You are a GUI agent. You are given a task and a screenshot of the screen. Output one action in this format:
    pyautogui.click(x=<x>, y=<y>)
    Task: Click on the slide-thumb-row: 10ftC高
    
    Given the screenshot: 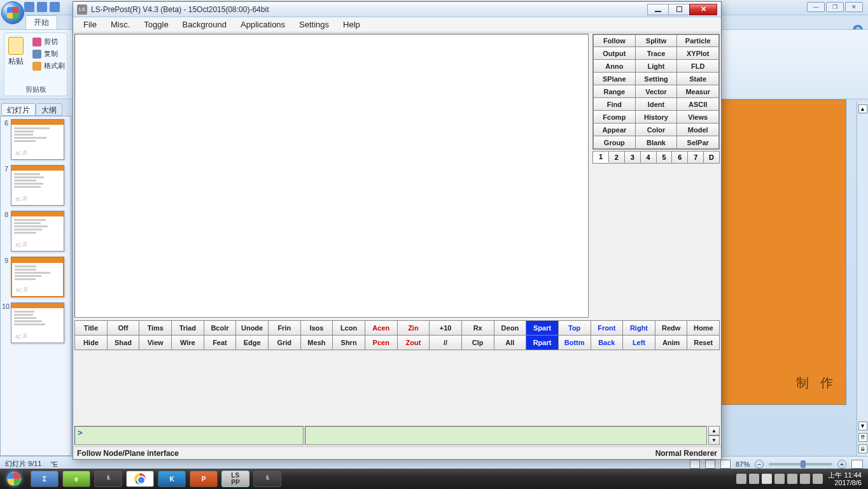 What is the action you would take?
    pyautogui.click(x=36, y=323)
    